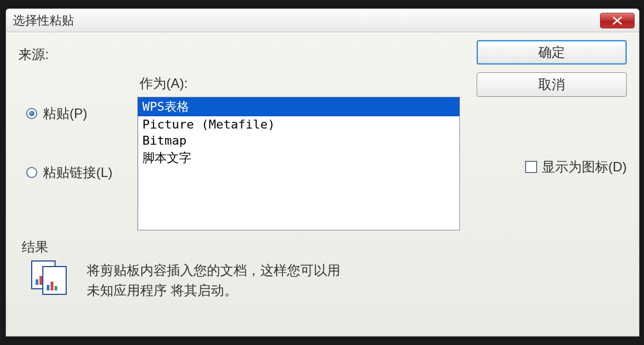 The image size is (644, 345). I want to click on result-line2: 未知应用程序 将其启动。, so click(214, 290).